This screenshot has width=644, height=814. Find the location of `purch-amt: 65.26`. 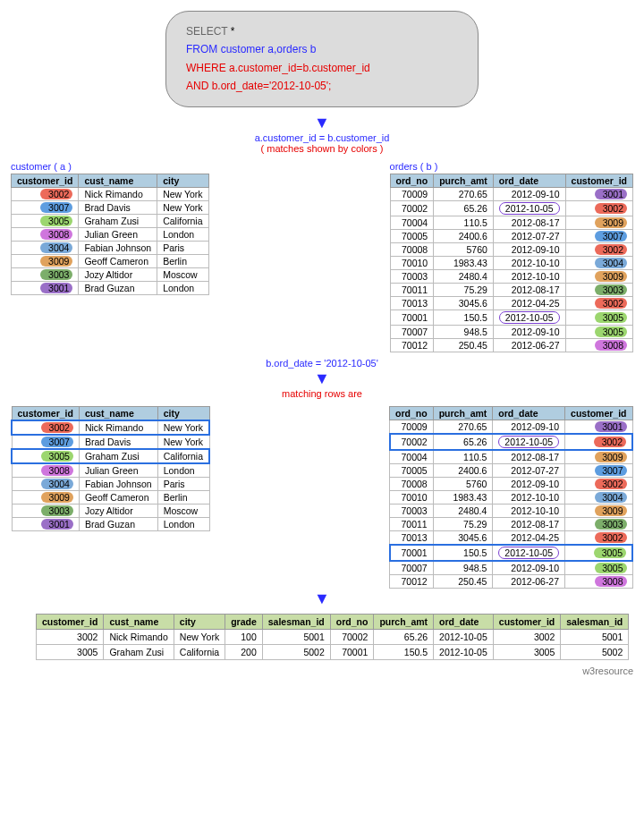

purch-amt: 65.26 is located at coordinates (463, 208).